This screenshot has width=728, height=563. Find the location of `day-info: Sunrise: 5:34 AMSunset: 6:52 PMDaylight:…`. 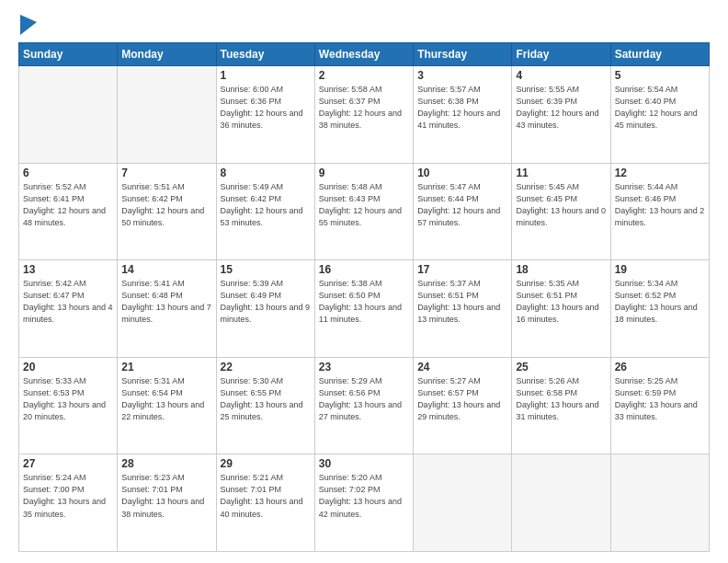

day-info: Sunrise: 5:34 AMSunset: 6:52 PMDaylight:… is located at coordinates (660, 302).